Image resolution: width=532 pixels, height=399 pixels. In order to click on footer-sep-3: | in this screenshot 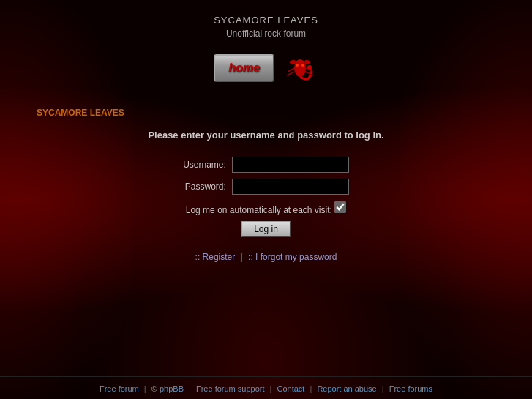, I will do `click(272, 389)`.